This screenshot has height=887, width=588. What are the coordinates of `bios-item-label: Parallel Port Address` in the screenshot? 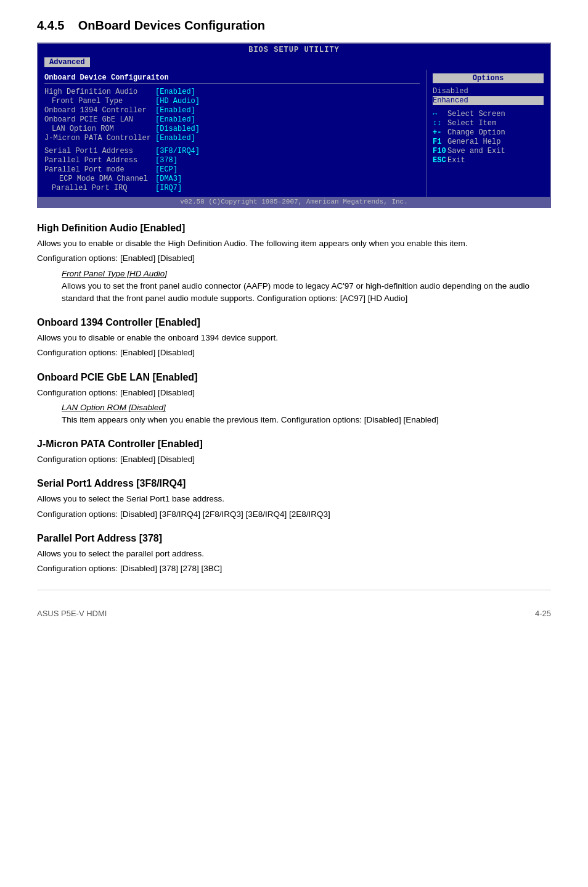 It's located at (100, 160).